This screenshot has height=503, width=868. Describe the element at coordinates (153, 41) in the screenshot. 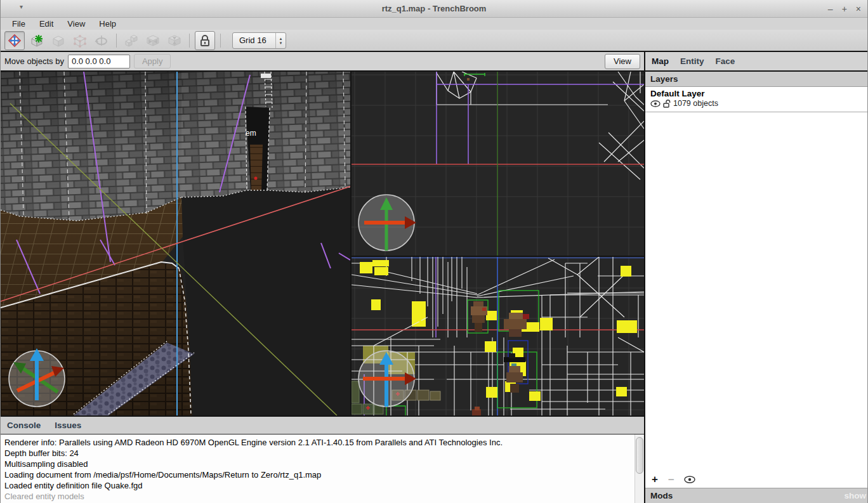

I see `flip-horizontally-button` at that location.